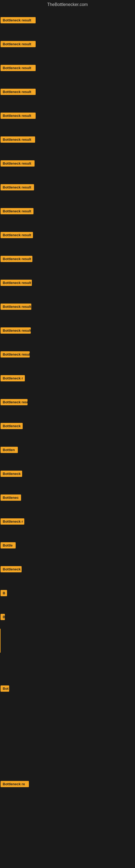 This screenshot has width=135, height=868. Describe the element at coordinates (16, 331) in the screenshot. I see `bottleneck-label-14: Bottleneck result` at that location.